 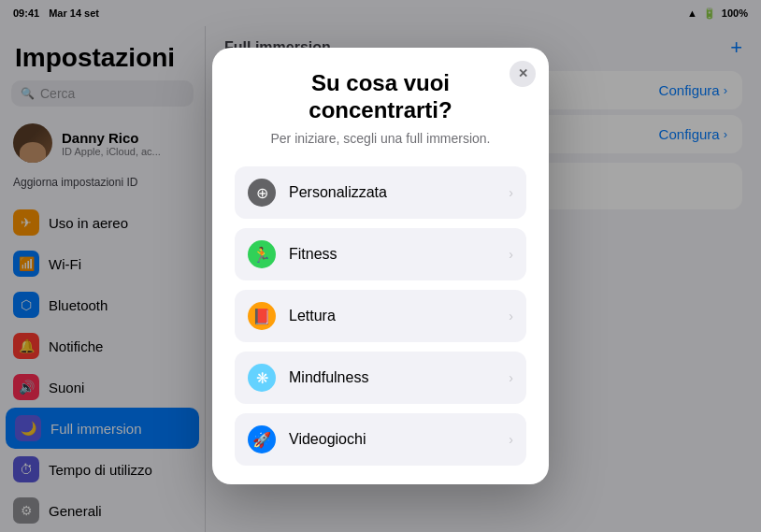 What do you see at coordinates (393, 439) in the screenshot?
I see `option-label-videogiochi: Videogiochi` at bounding box center [393, 439].